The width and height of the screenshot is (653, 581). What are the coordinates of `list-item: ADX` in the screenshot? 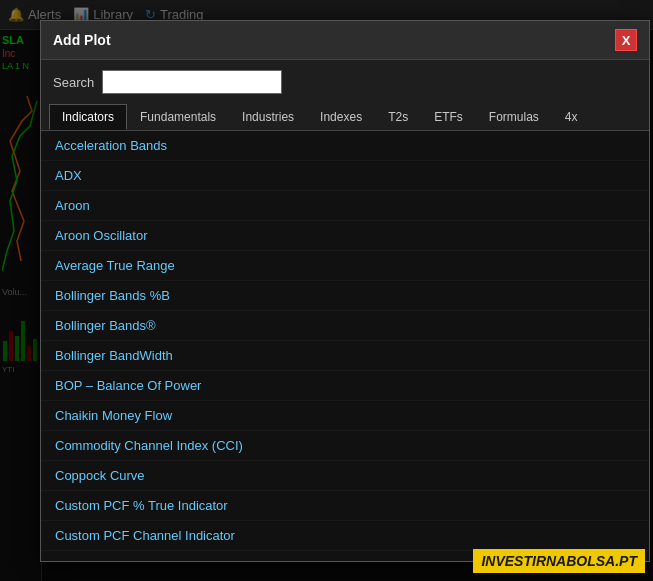 It's located at (345, 176).